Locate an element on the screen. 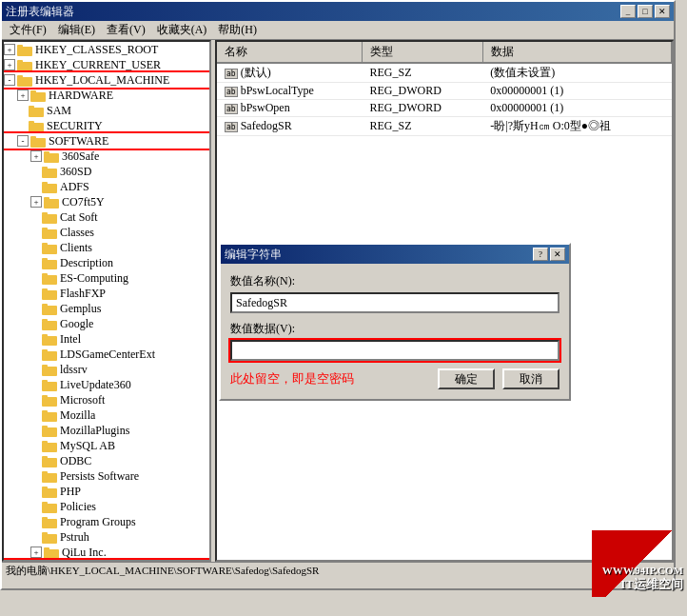 The width and height of the screenshot is (687, 616). tree-label-FlashFXP: FlashFXP is located at coordinates (83, 293).